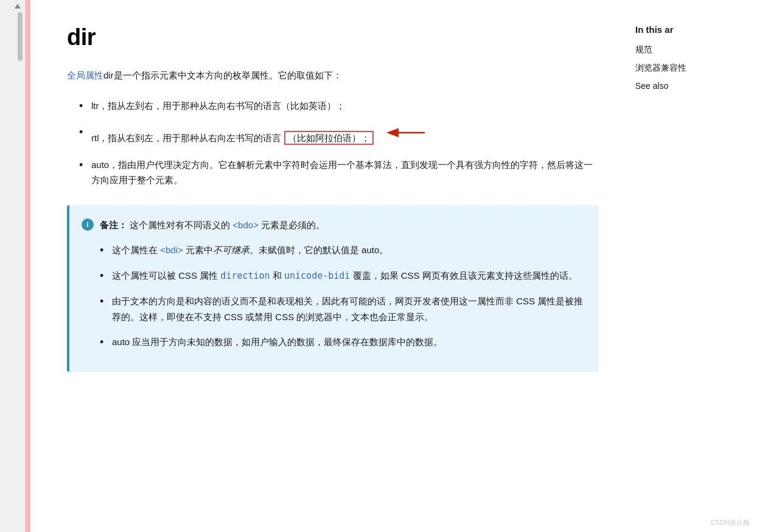 The height and width of the screenshot is (532, 757). What do you see at coordinates (20, 37) in the screenshot?
I see `scrollbar-thumb` at bounding box center [20, 37].